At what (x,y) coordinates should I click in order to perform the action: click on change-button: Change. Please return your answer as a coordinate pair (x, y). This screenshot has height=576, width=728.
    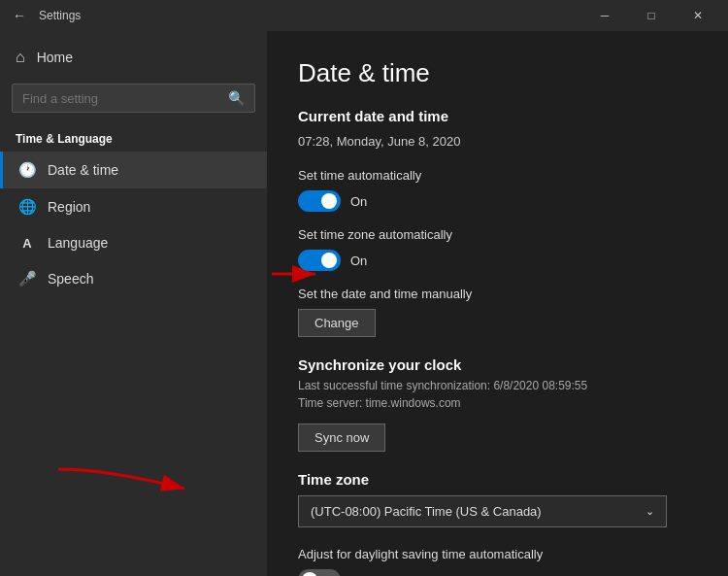
    Looking at the image, I should click on (337, 322).